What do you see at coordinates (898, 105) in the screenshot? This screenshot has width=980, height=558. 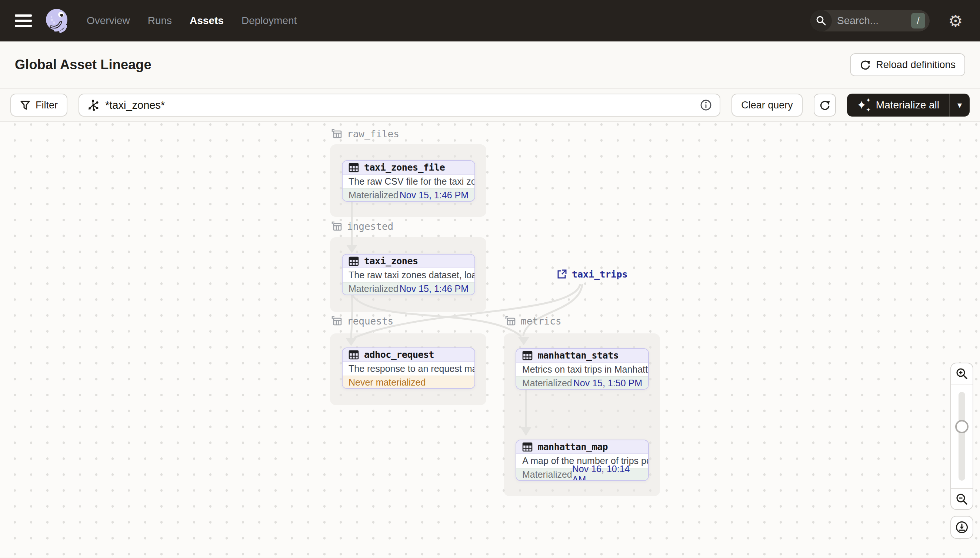 I see `materialize-all-button: ✦ ✦ ✦ Materialize all` at bounding box center [898, 105].